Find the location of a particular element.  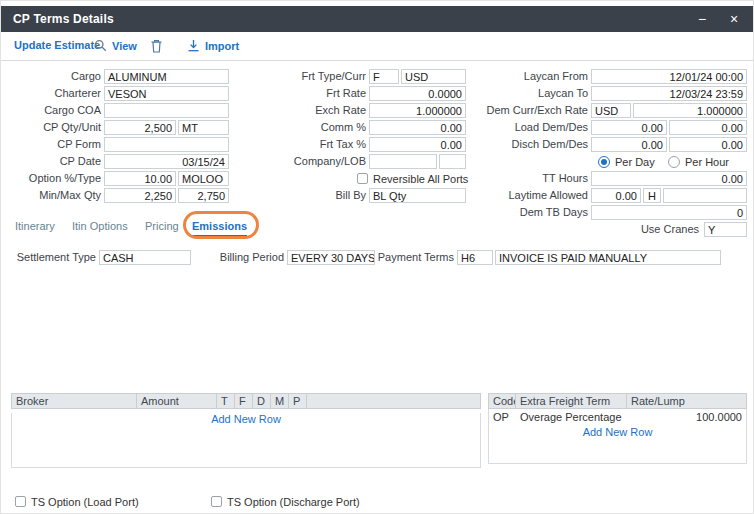

tab-itin-options: Itin Options is located at coordinates (100, 226).